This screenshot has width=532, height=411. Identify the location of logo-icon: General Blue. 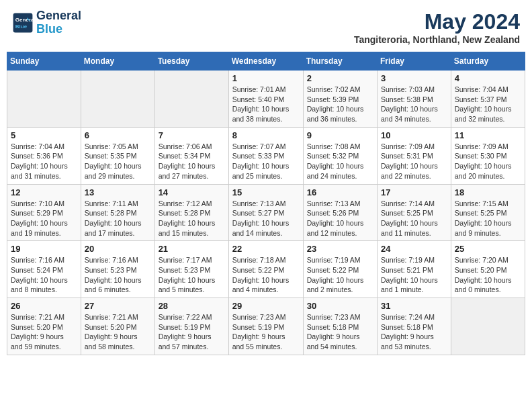
(23, 23).